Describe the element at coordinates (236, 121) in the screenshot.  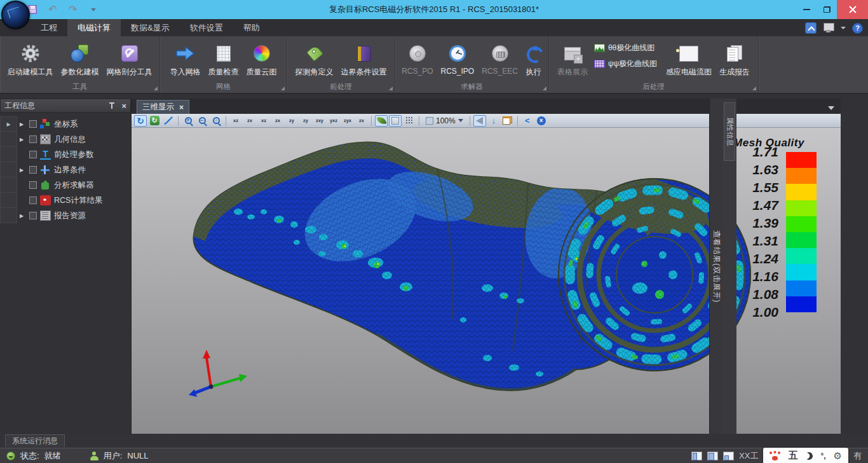
I see `view-front-button: xz` at that location.